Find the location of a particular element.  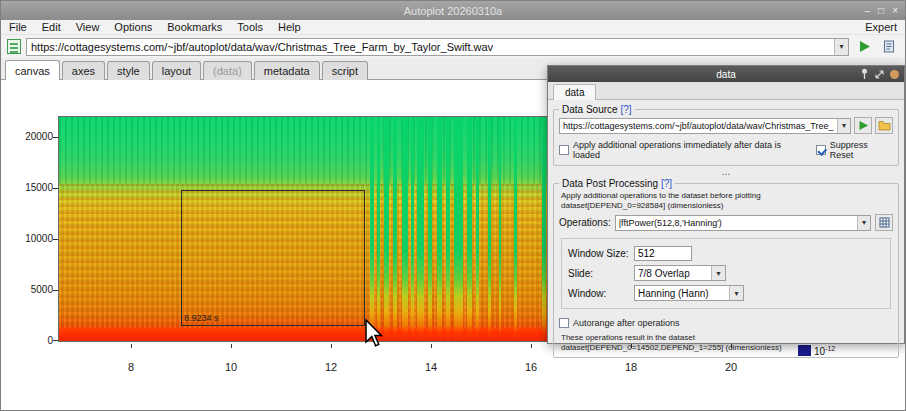

menu-view: View is located at coordinates (88, 27).